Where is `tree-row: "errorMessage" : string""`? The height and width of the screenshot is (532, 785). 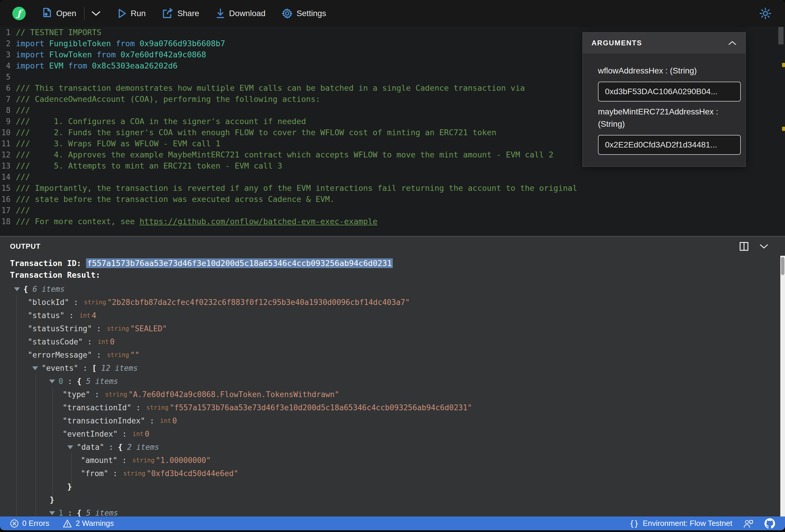
tree-row: "errorMessage" : string"" is located at coordinates (388, 355).